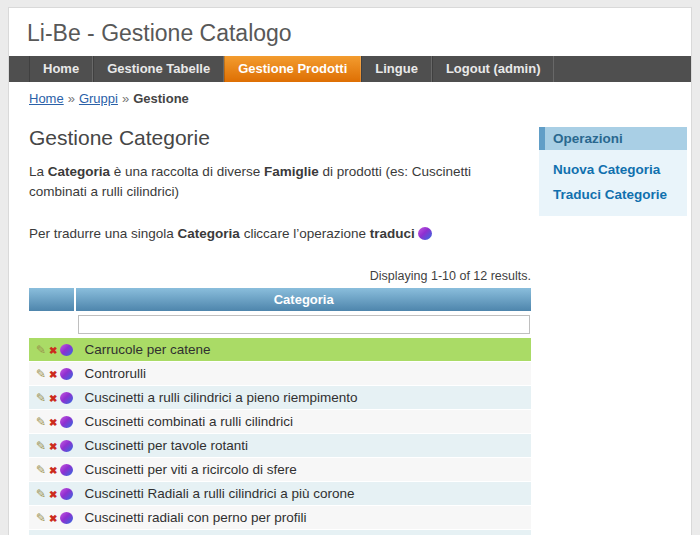 This screenshot has width=700, height=535. I want to click on body-text: Per tradurre una singola, so click(104, 234).